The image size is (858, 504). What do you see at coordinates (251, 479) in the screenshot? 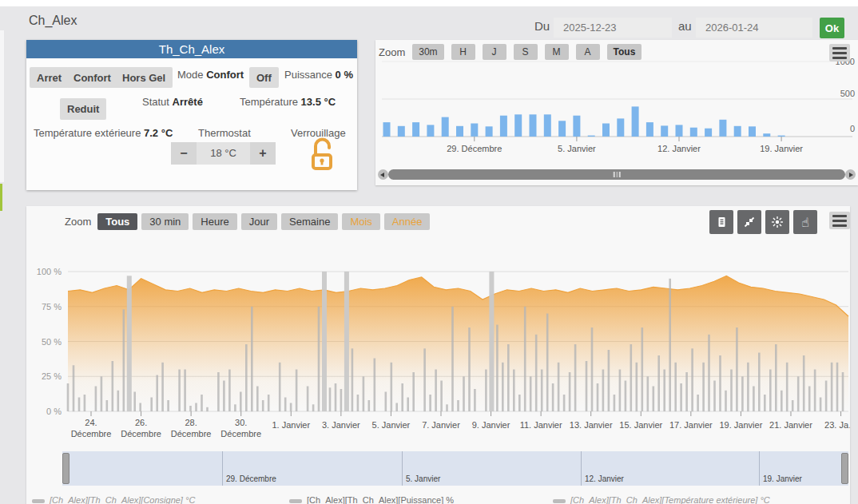
I see `navigator-date-label: 29. Décembre` at bounding box center [251, 479].